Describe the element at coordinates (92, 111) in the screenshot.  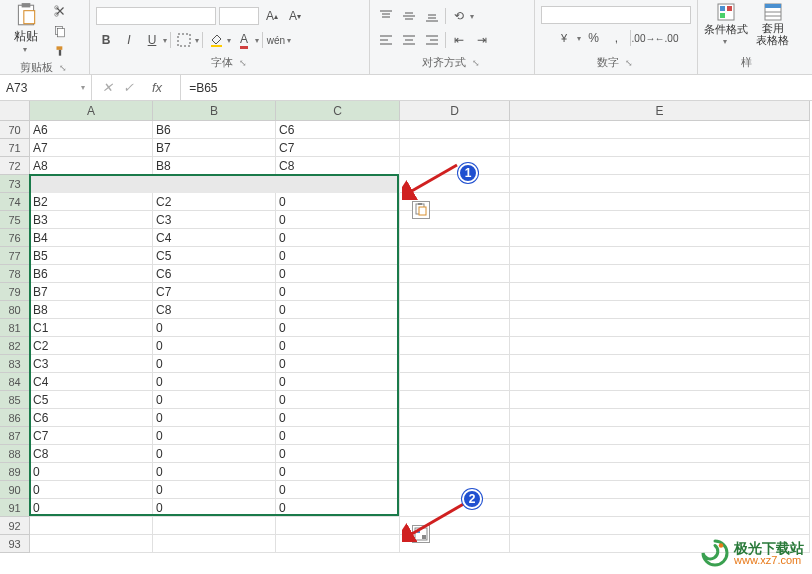
I see `column-header-A: A` at that location.